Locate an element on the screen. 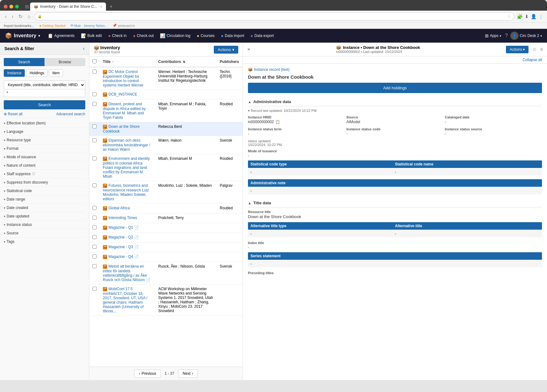 The height and width of the screenshot is (392, 547). back-btn: ⊟ is located at coordinates (27, 7).